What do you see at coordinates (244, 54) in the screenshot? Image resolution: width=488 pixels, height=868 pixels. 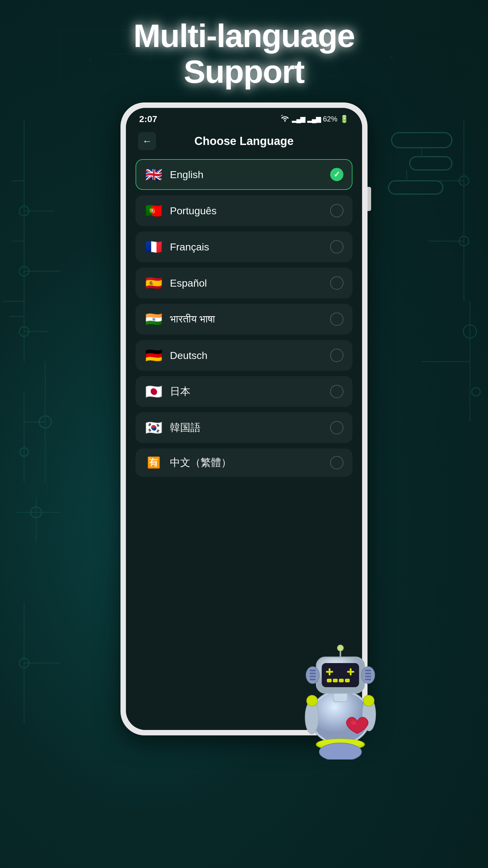 I see `title-area: Multi-language Support` at bounding box center [244, 54].